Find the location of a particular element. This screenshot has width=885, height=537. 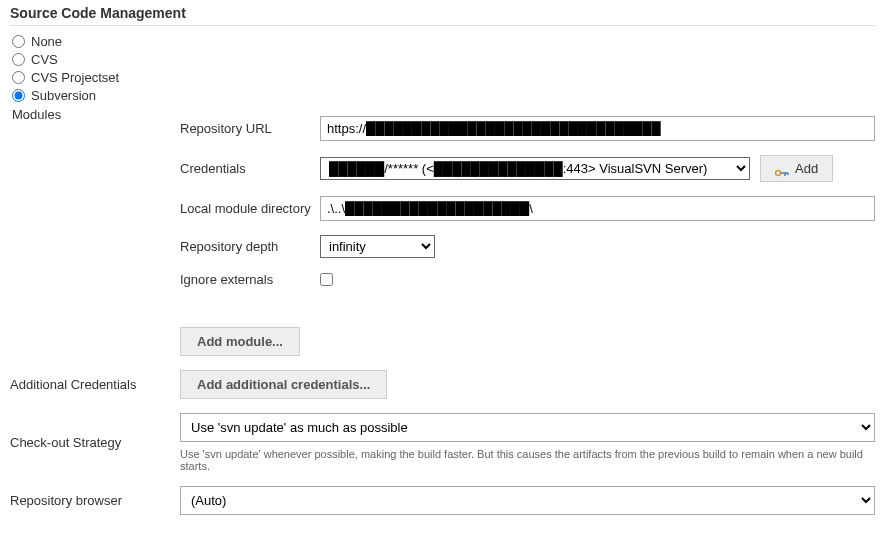

credentials-label: Credentials is located at coordinates (250, 168).